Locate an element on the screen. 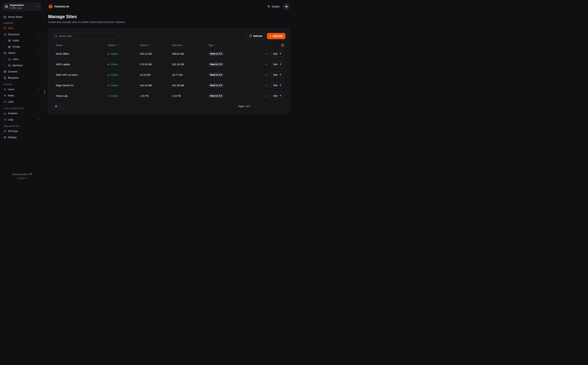 Image resolution: width=588 pixels, height=365 pixels. prev-page-button: ‹ is located at coordinates (267, 106).